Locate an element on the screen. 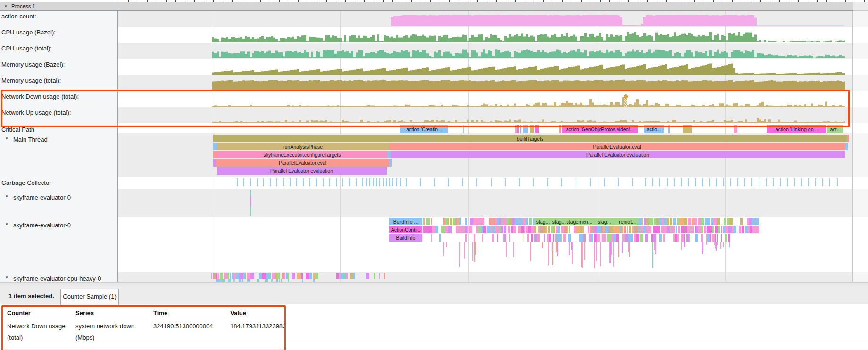 The height and width of the screenshot is (350, 868). tab-counter-sample: Counter Sample (1) is located at coordinates (90, 297).